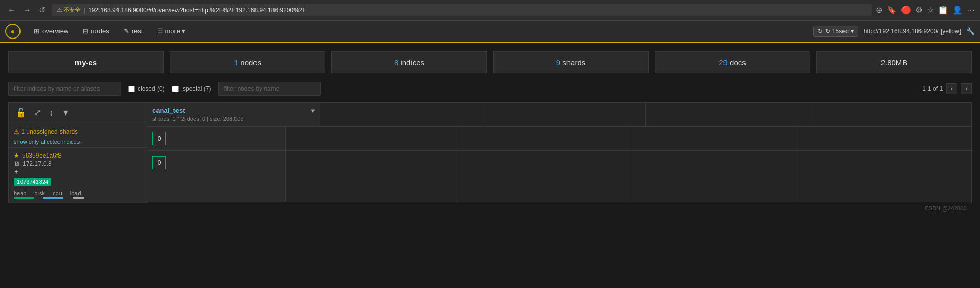 This screenshot has height=288, width=980. What do you see at coordinates (51, 113) in the screenshot?
I see `sort-button: ↕` at bounding box center [51, 113].